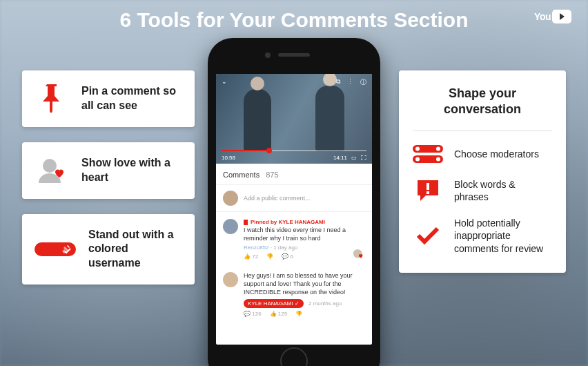 The width and height of the screenshot is (588, 366). What do you see at coordinates (294, 55) in the screenshot?
I see `phone-speaker` at bounding box center [294, 55].